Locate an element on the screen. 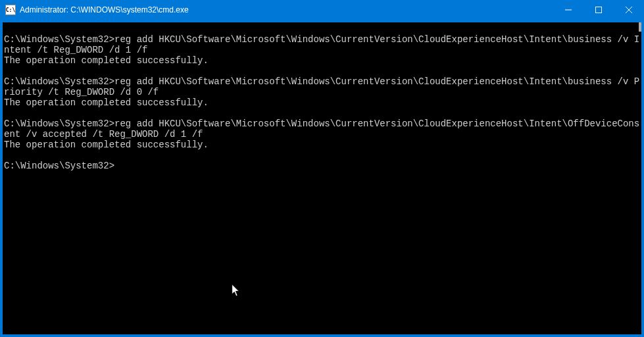  window-title: Administrator: C:\WINDOWS\system32\cmd.e… is located at coordinates (287, 10).